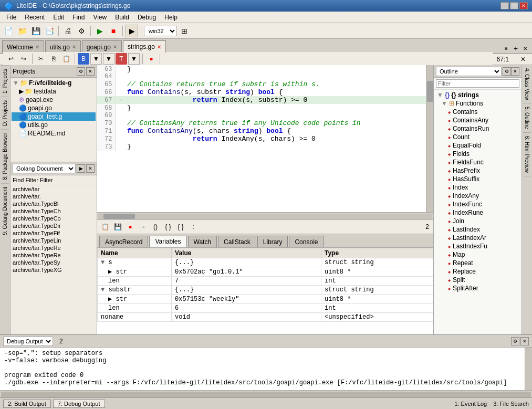 This screenshot has height=409, width=532. I want to click on tree-item-goapi-go: 🔵 goapi.go, so click(54, 108).